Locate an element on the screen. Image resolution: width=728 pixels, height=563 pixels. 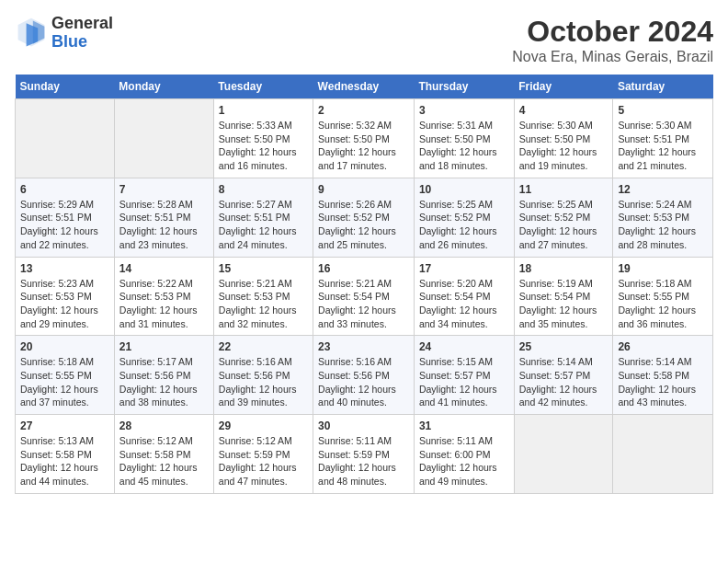
day-number: 6 is located at coordinates (64, 190).